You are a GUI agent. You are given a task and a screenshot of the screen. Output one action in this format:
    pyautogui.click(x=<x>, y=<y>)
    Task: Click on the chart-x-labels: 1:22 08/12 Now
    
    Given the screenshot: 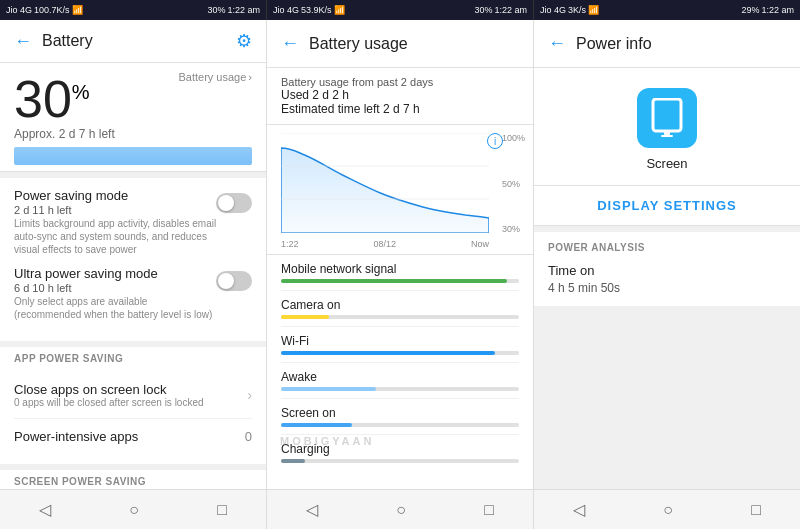 What is the action you would take?
    pyautogui.click(x=400, y=244)
    